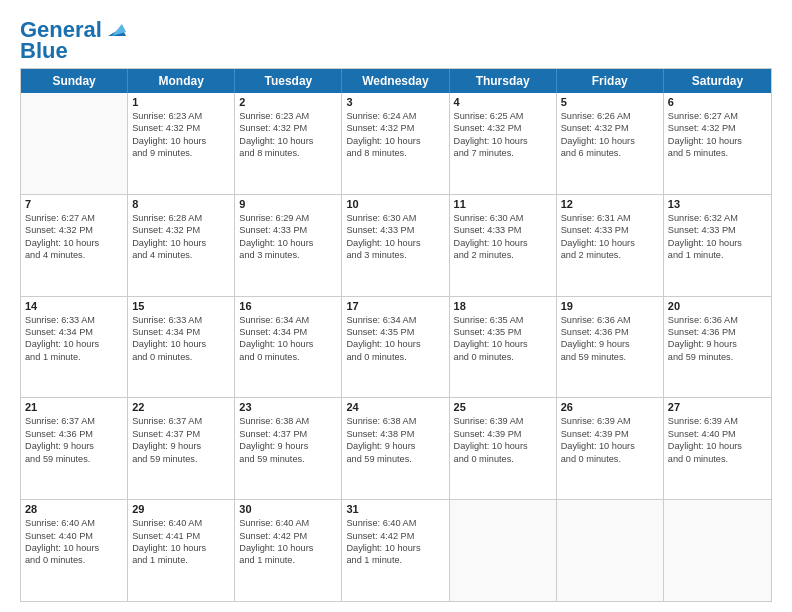  Describe the element at coordinates (718, 102) in the screenshot. I see `day-number: 6` at that location.